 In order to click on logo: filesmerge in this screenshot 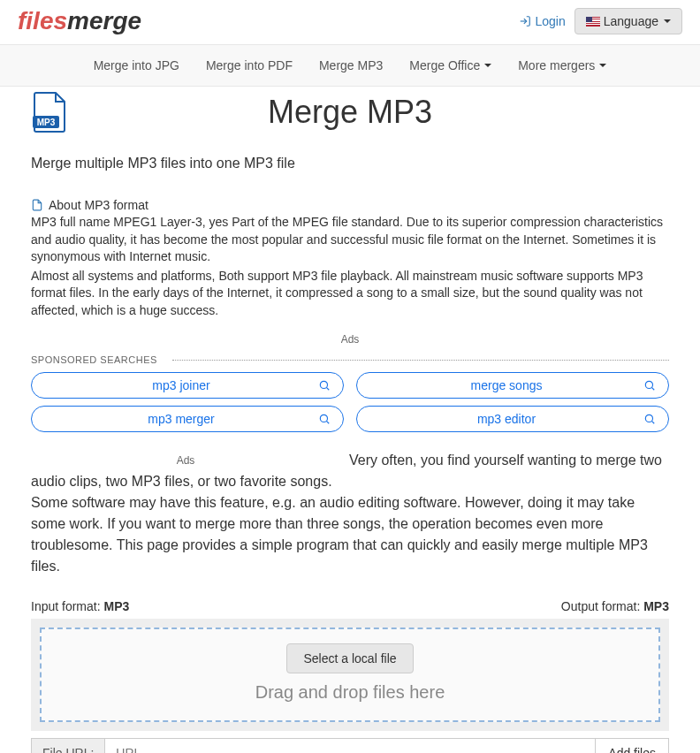, I will do `click(80, 21)`.